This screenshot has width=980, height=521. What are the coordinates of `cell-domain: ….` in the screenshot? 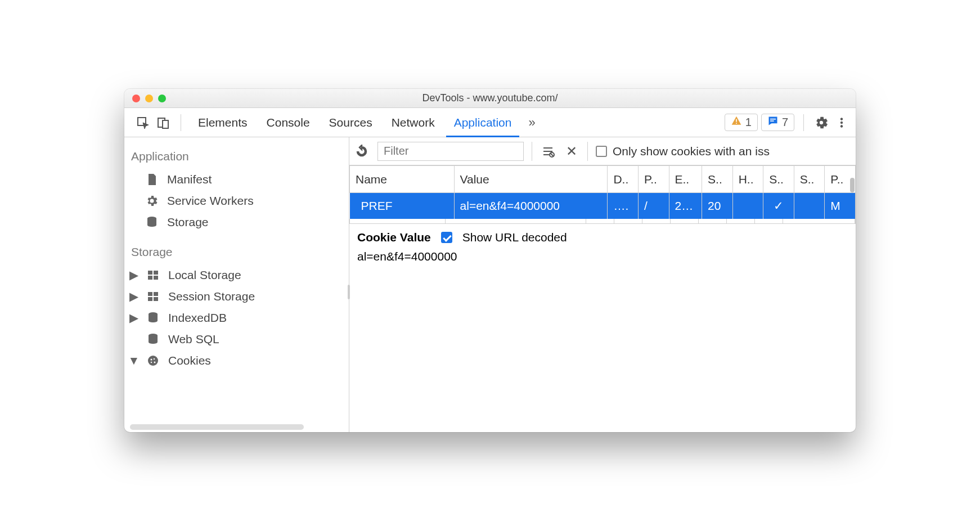 It's located at (623, 206).